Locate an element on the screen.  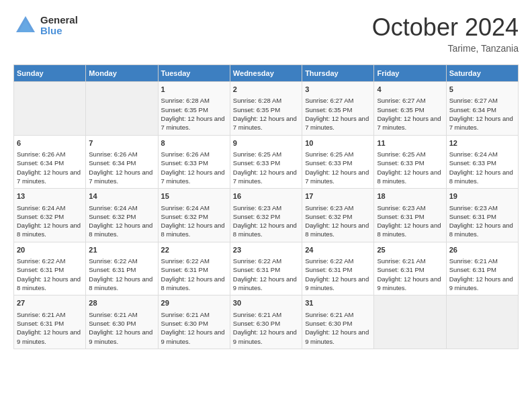
month-title: October 2024 is located at coordinates (445, 28).